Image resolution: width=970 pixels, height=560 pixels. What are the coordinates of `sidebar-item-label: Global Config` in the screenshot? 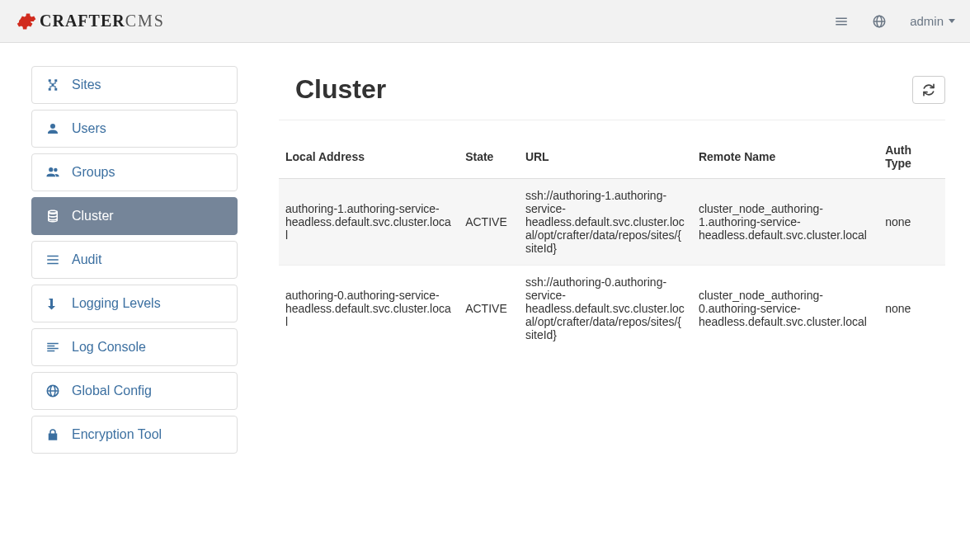 It's located at (112, 391).